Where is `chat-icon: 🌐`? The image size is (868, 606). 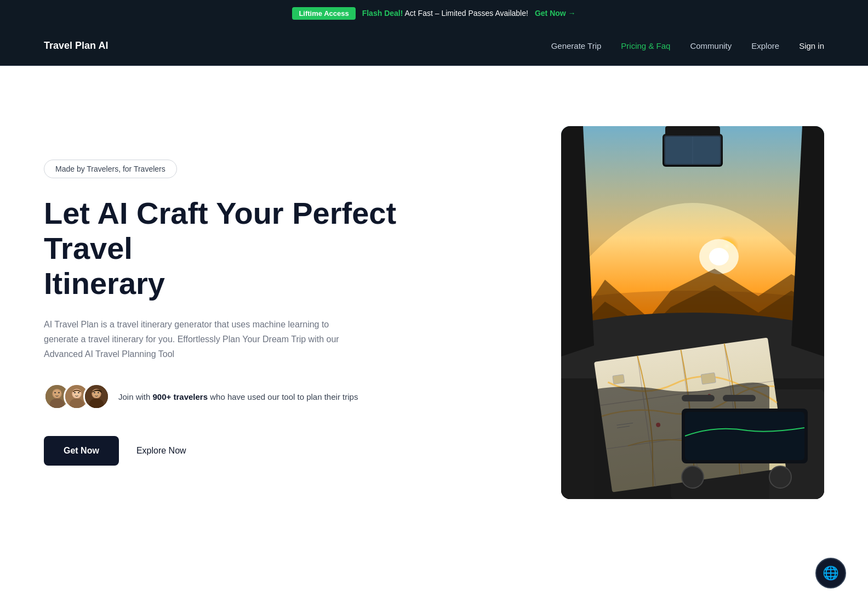
chat-icon: 🌐 is located at coordinates (831, 573).